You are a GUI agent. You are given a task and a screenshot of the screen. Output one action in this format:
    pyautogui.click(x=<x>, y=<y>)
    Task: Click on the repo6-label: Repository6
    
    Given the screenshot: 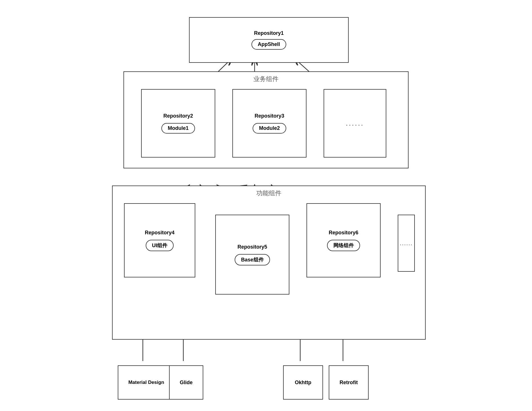 What is the action you would take?
    pyautogui.click(x=344, y=233)
    